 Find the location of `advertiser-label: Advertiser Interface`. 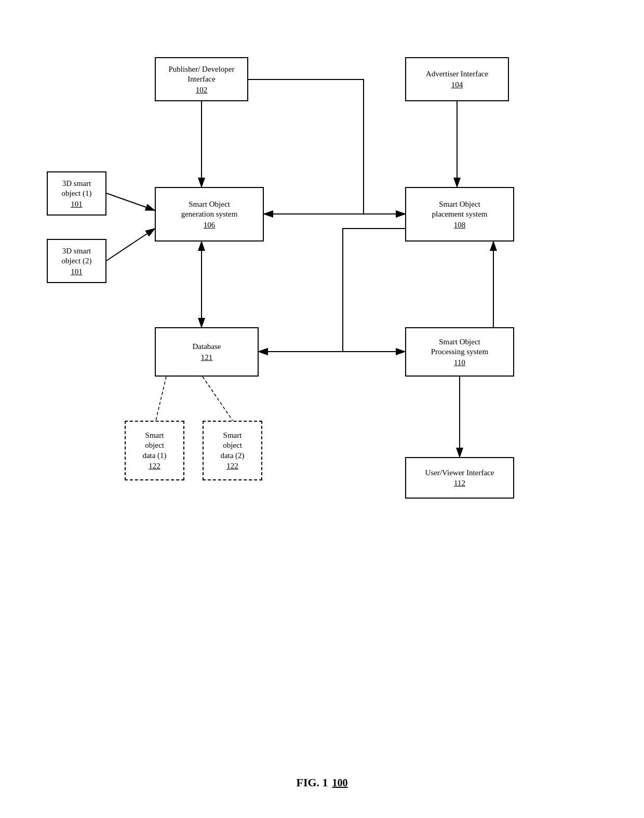

advertiser-label: Advertiser Interface is located at coordinates (457, 74).